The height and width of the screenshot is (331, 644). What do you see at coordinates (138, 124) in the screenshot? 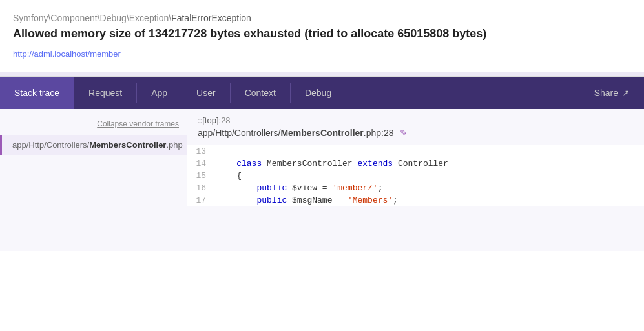
I see `collapse-vendor-link: Collapse vendor frames` at bounding box center [138, 124].